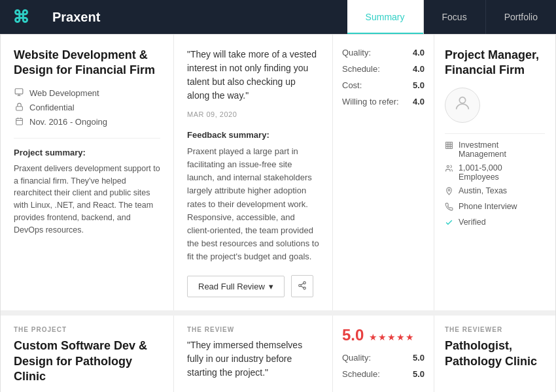  I want to click on quality-value: 4.0, so click(419, 52).